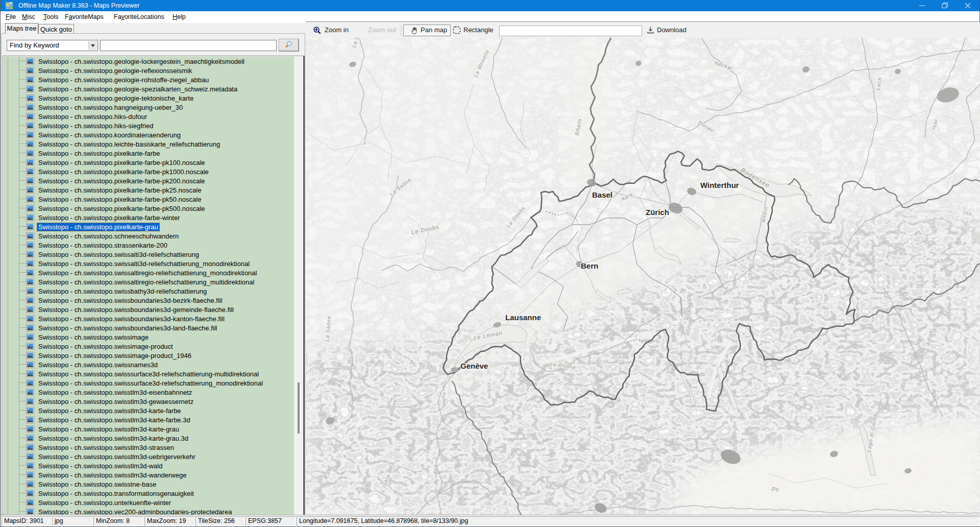 This screenshot has height=527, width=980. What do you see at coordinates (590, 266) in the screenshot?
I see `svg-text: Bern` at bounding box center [590, 266].